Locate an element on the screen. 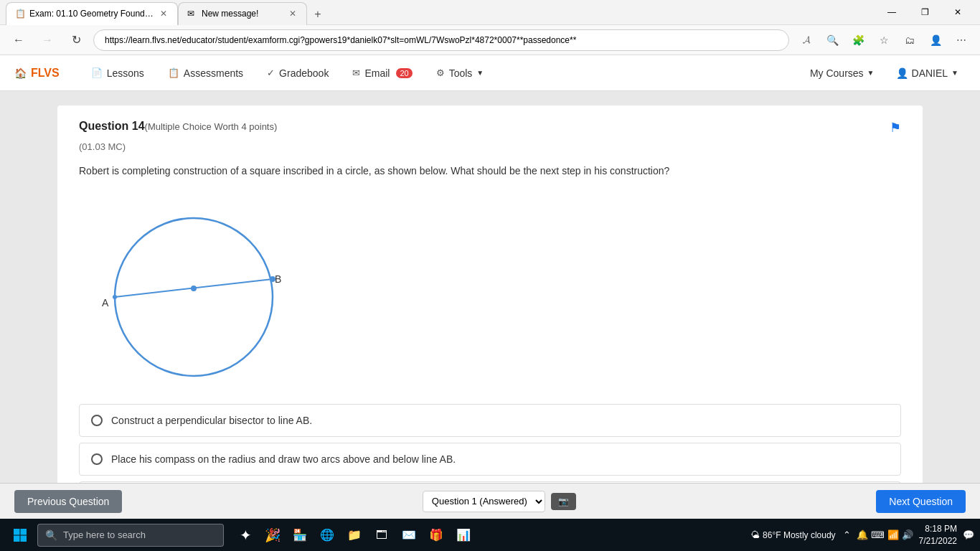  search-toolbar-icon: 🔍 is located at coordinates (832, 40).